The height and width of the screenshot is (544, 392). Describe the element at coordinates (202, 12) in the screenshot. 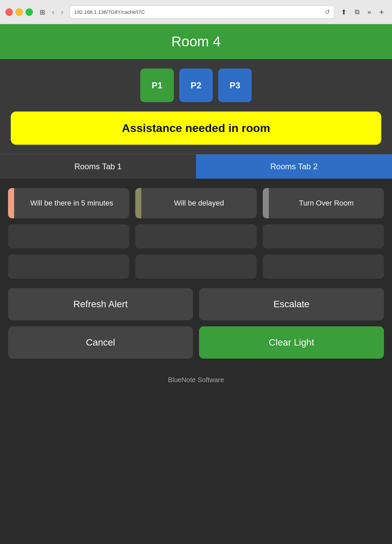

I see `address-bar: 192.168.1.136/7G8Y/cache/I7C ↺` at that location.